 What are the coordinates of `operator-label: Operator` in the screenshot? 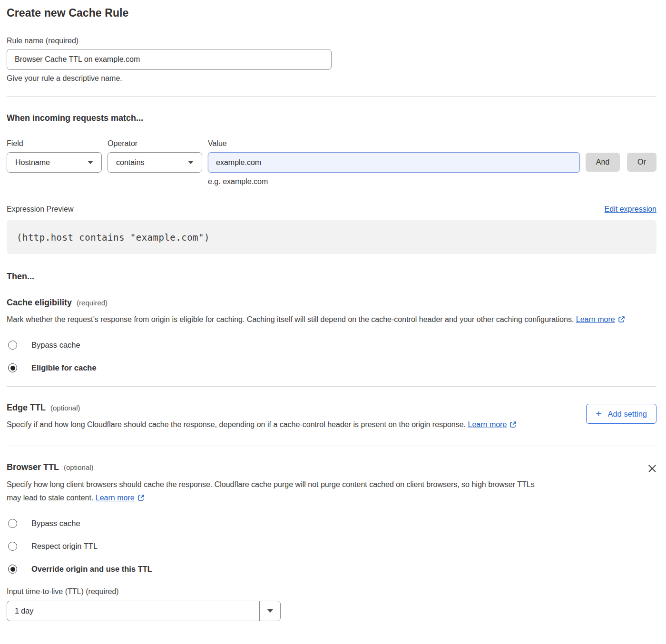 It's located at (155, 144).